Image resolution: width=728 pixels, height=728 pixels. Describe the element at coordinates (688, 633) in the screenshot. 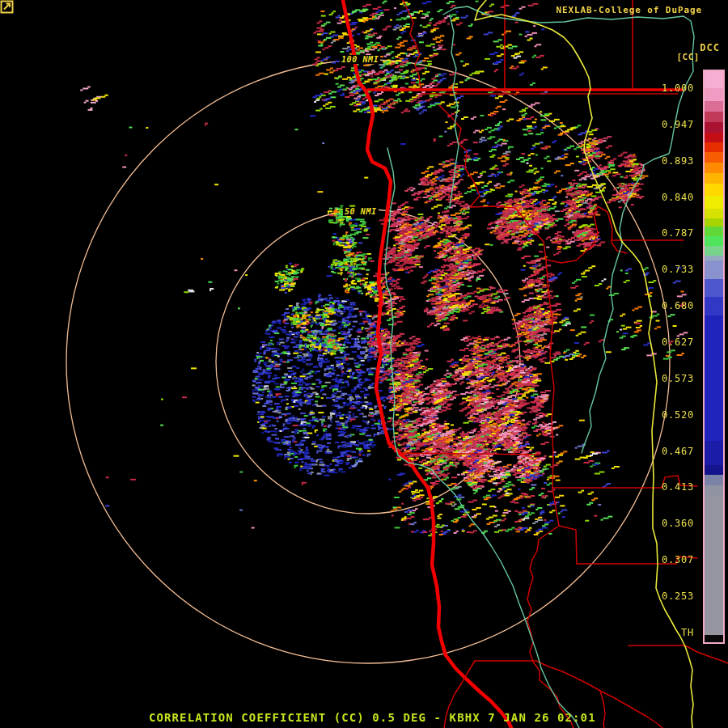

I see `scale-label-threshold: TH` at that location.